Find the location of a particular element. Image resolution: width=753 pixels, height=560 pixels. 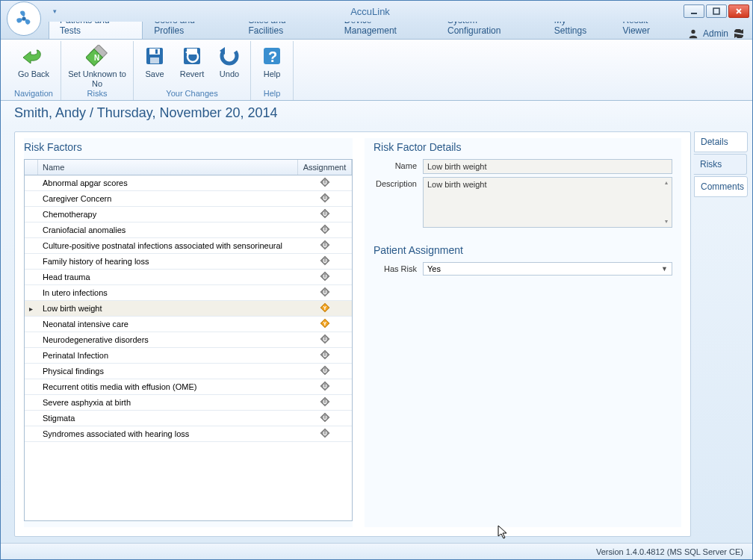

table-row: Syndromes associated with hearing lossU is located at coordinates (188, 435).